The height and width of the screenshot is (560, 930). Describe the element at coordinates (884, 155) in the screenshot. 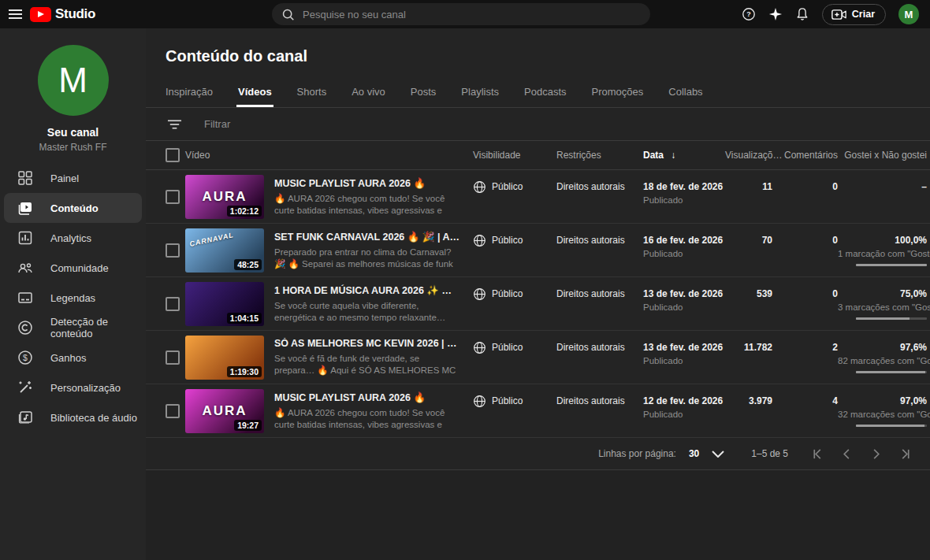

I see `column-header-likes: Gostei x Não gostei` at that location.